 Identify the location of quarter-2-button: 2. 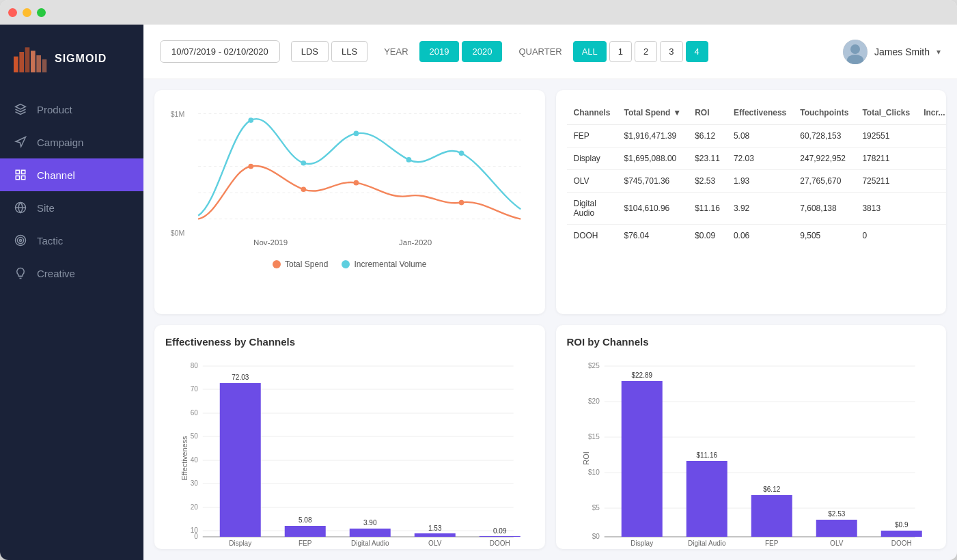
(646, 52).